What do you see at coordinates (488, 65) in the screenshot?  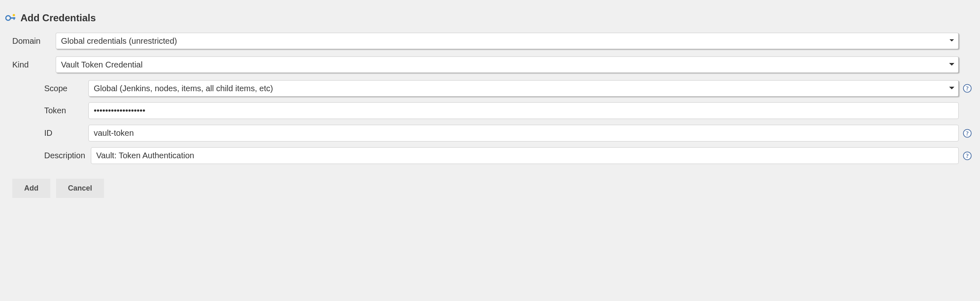 I see `row-kind: Kind Vault Token Credential` at bounding box center [488, 65].